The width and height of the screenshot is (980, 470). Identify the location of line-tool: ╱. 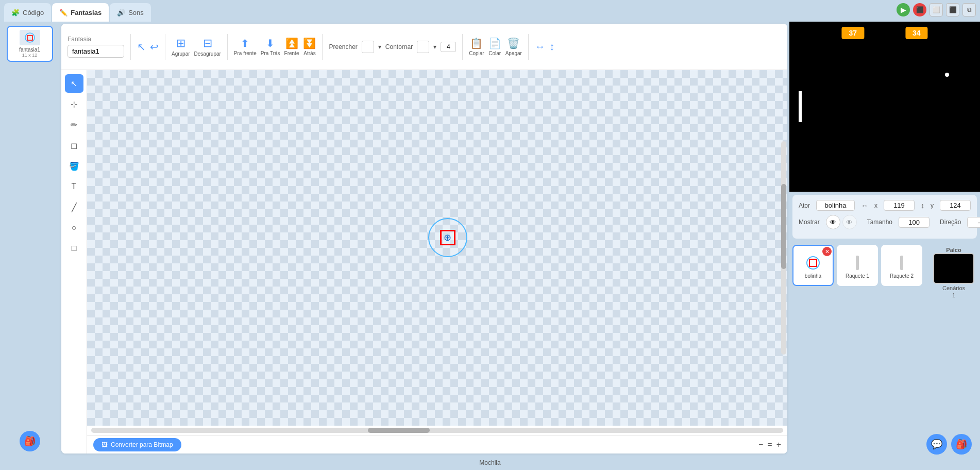
(74, 207).